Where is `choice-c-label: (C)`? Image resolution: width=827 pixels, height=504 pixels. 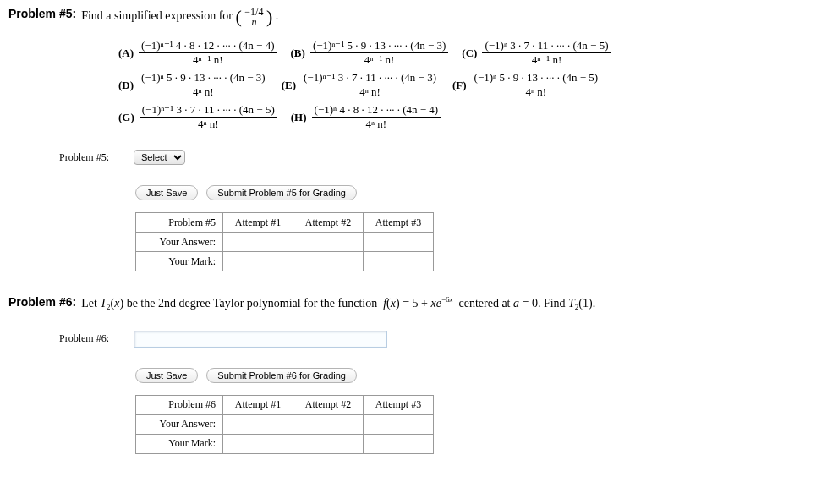
choice-c-label: (C) is located at coordinates (469, 53).